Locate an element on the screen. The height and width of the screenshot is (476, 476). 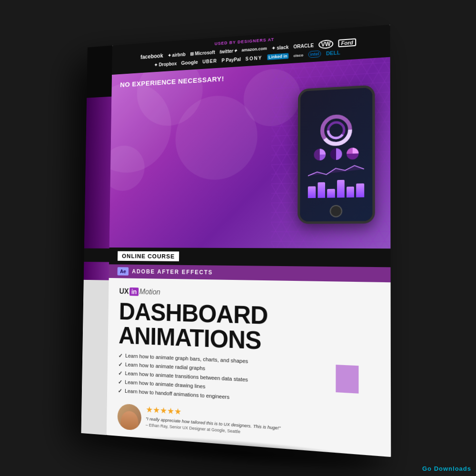
online-course-label: ONLINE COURSE is located at coordinates (149, 256).